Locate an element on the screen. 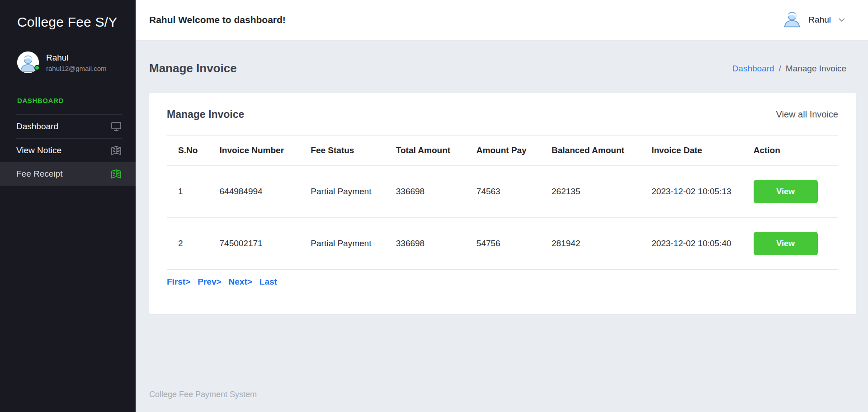 This screenshot has width=868, height=412. col-header-action: Action is located at coordinates (790, 151).